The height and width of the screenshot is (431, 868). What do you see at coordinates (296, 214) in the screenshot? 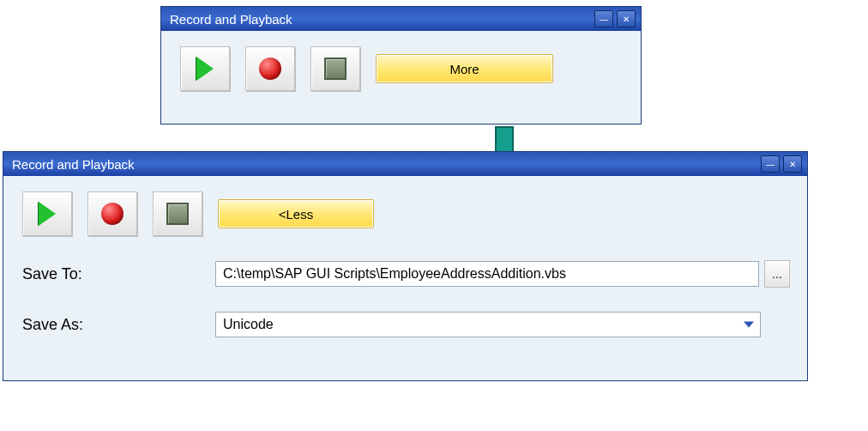
I see `less-button: <Less` at bounding box center [296, 214].